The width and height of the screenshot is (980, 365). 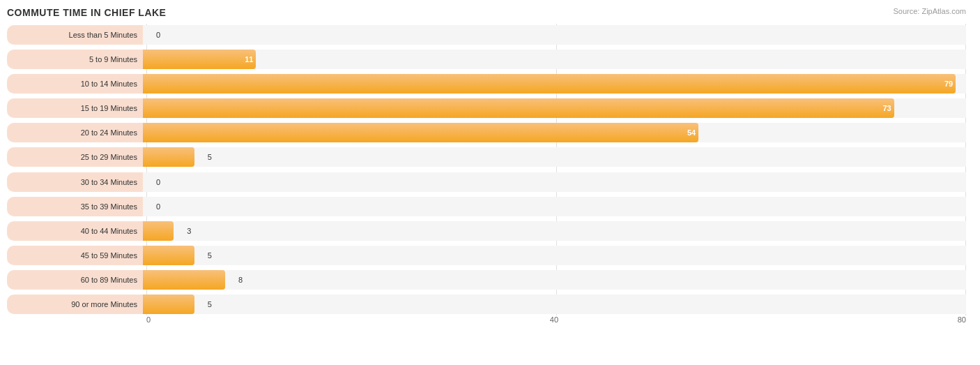 What do you see at coordinates (962, 320) in the screenshot?
I see `x-tick-80: 80` at bounding box center [962, 320].